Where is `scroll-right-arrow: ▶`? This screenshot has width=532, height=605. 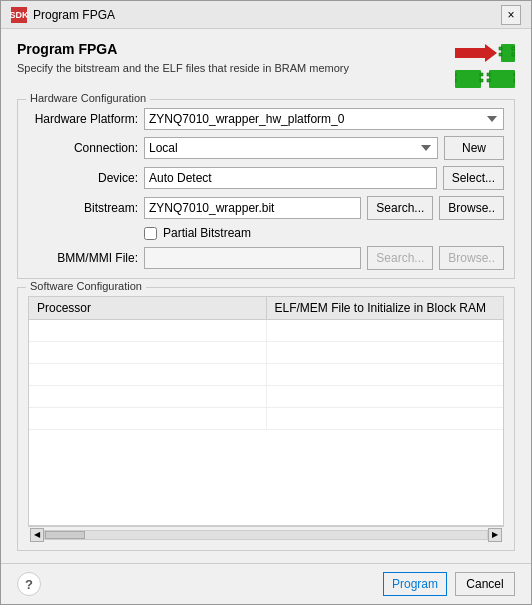 scroll-right-arrow: ▶ is located at coordinates (495, 535).